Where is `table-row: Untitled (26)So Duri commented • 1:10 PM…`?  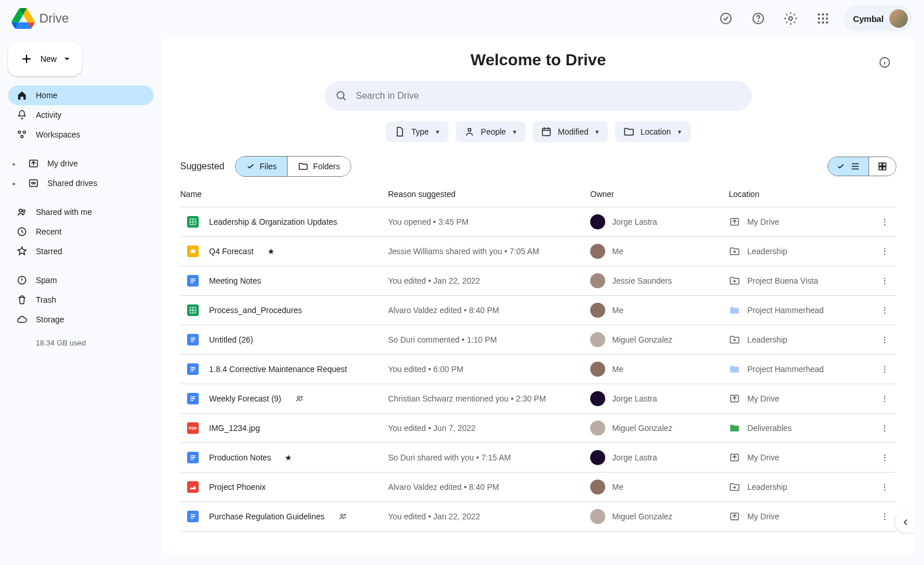
table-row: Untitled (26)So Duri commented • 1:10 PM… is located at coordinates (538, 340).